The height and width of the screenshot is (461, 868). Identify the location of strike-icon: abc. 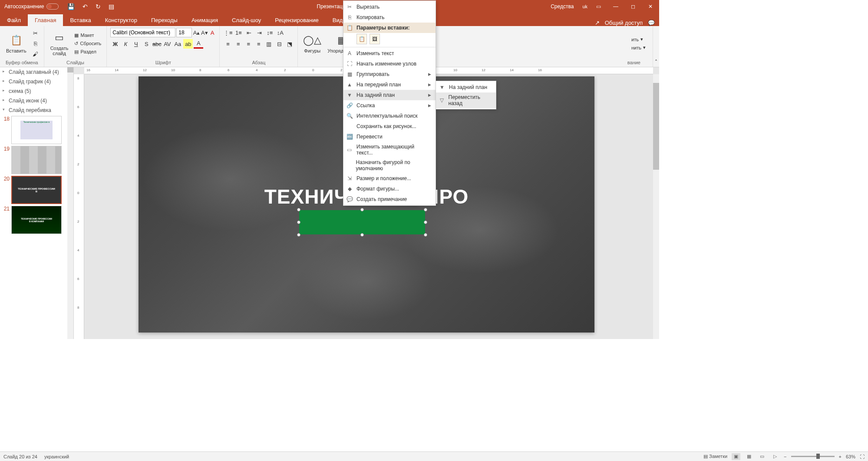
(157, 44).